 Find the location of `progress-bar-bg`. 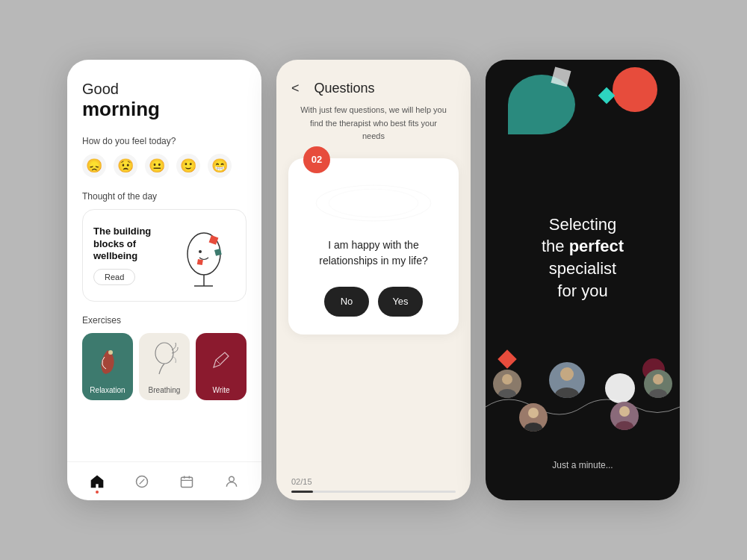

progress-bar-bg is located at coordinates (374, 491).